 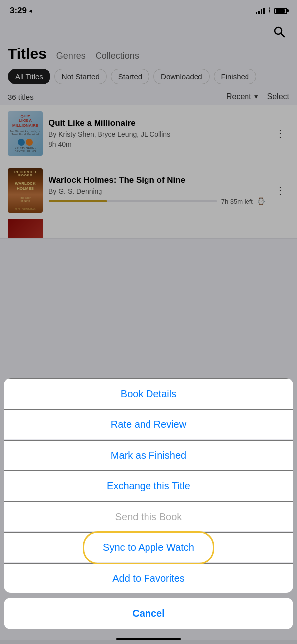 I want to click on action-send-book: Send this Book, so click(x=148, y=517).